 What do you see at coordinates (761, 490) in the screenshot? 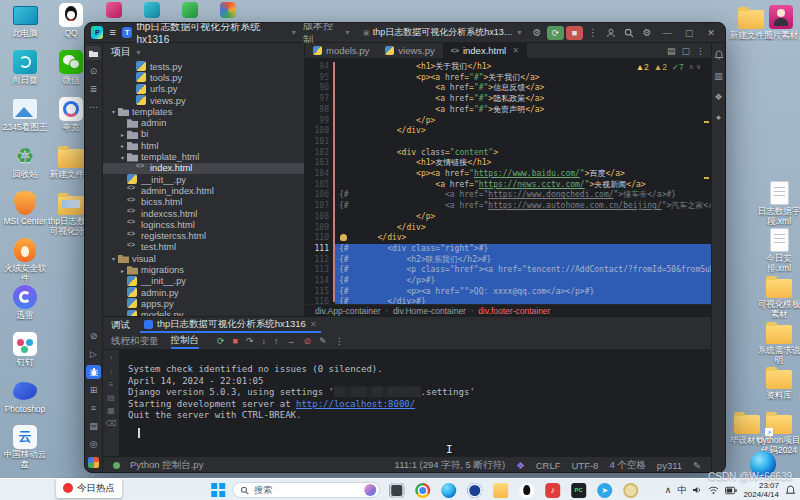
I see `clock: 23:07 2024/4/14` at bounding box center [761, 490].